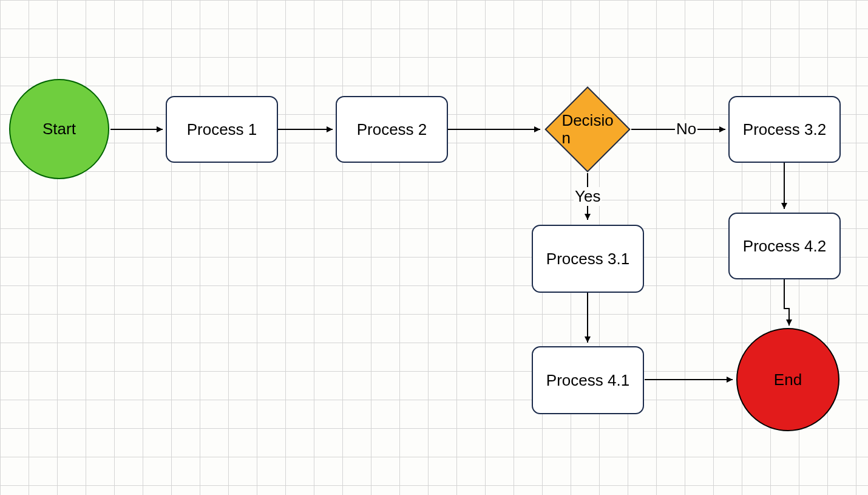 This screenshot has height=495, width=868. What do you see at coordinates (588, 197) in the screenshot?
I see `edge-label-yes: Yes` at bounding box center [588, 197].